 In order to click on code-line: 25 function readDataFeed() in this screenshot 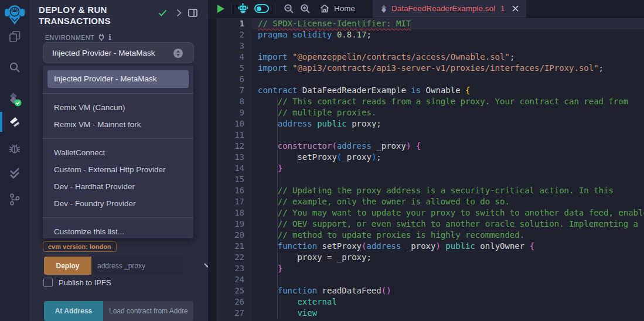, I will do `click(426, 291)`.